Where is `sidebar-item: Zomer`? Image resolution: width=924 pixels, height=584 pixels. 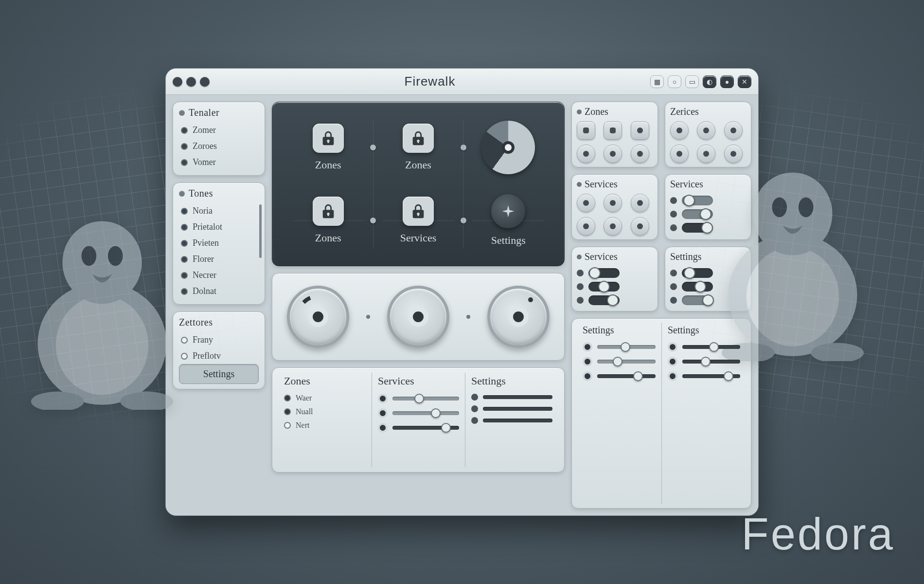
sidebar-item: Zomer is located at coordinates (219, 130).